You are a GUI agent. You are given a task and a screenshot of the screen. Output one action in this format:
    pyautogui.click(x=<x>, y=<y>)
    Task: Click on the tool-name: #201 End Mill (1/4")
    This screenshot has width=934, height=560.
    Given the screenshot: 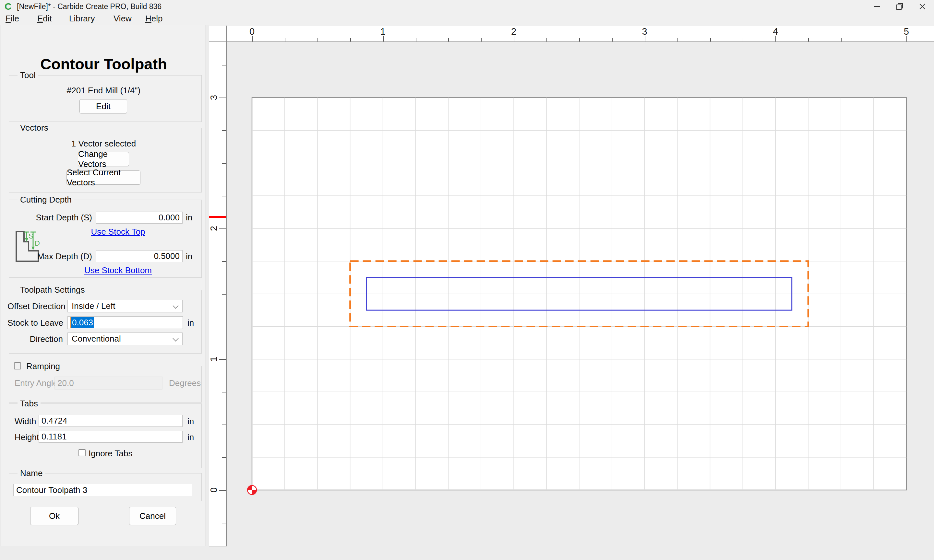 What is the action you would take?
    pyautogui.click(x=103, y=91)
    